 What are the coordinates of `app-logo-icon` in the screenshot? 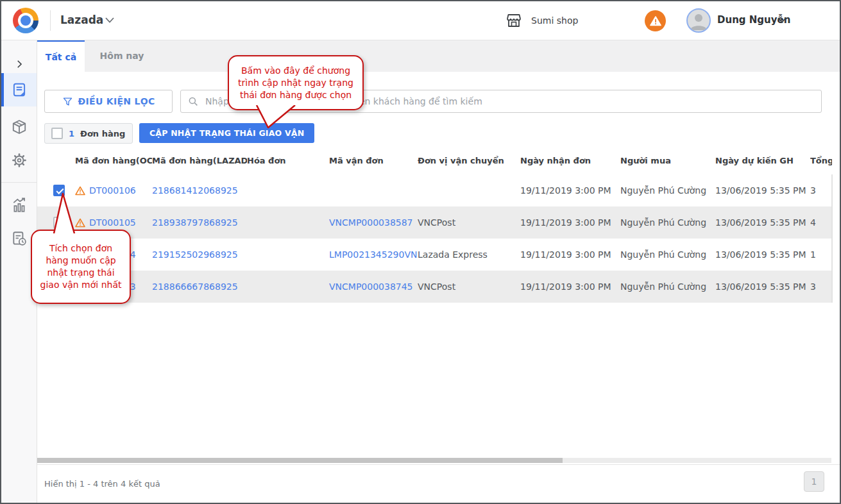 It's located at (26, 21).